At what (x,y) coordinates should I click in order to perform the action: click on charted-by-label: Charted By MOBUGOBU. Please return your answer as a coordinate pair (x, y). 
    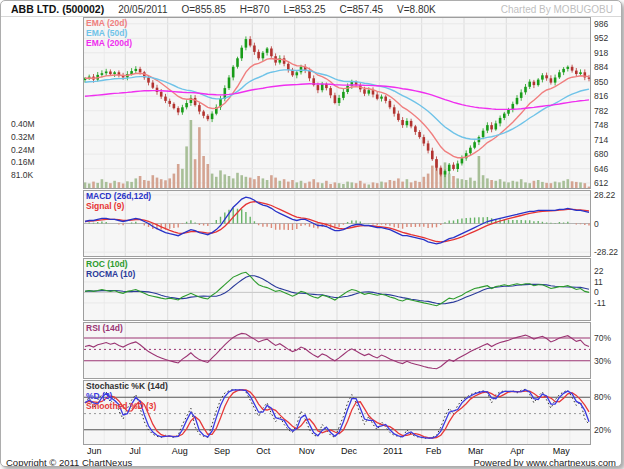
    Looking at the image, I should click on (557, 10).